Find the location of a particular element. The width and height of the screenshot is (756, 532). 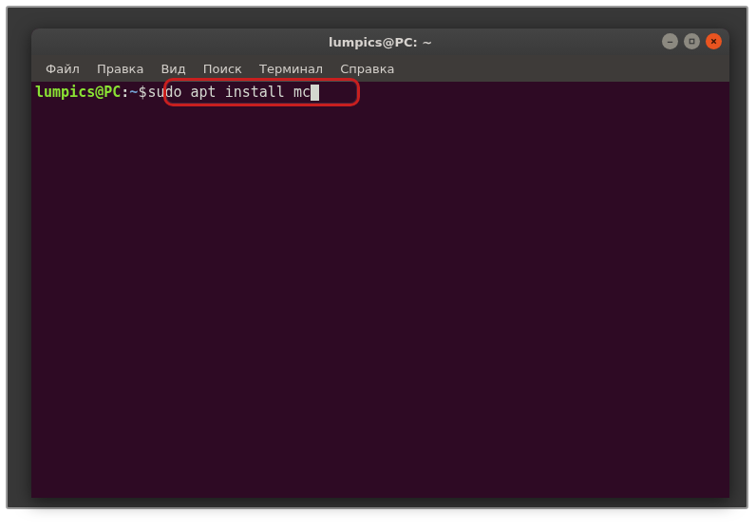

close-button is located at coordinates (714, 42).